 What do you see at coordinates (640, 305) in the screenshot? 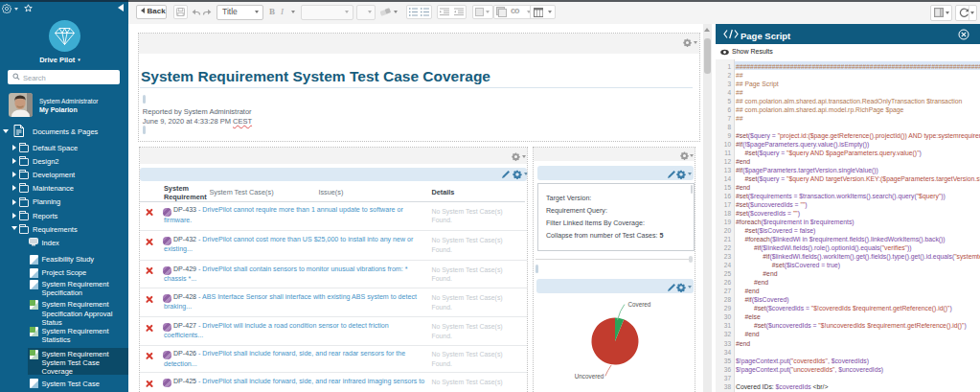
I see `svg-text: Covered` at bounding box center [640, 305].